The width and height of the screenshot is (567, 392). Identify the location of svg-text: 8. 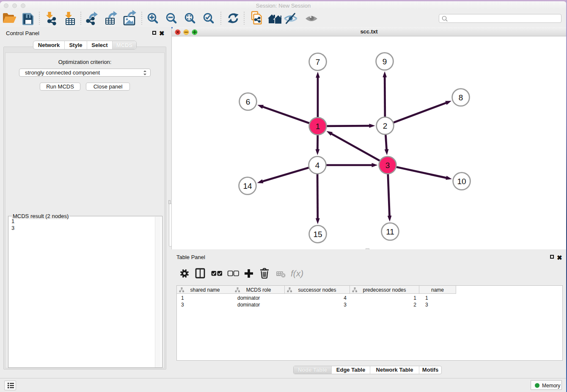
(461, 97).